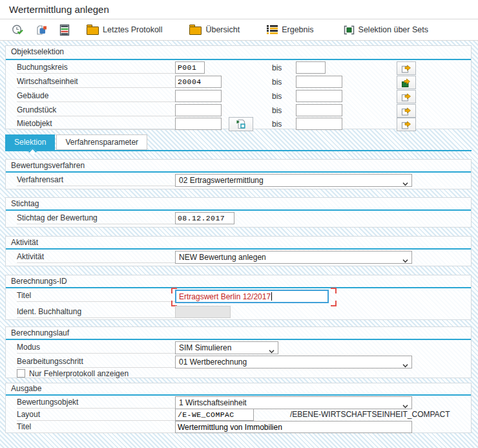 This screenshot has width=478, height=448. What do you see at coordinates (205, 348) in the screenshot?
I see `dropdown-value: SIM Simulieren` at bounding box center [205, 348].